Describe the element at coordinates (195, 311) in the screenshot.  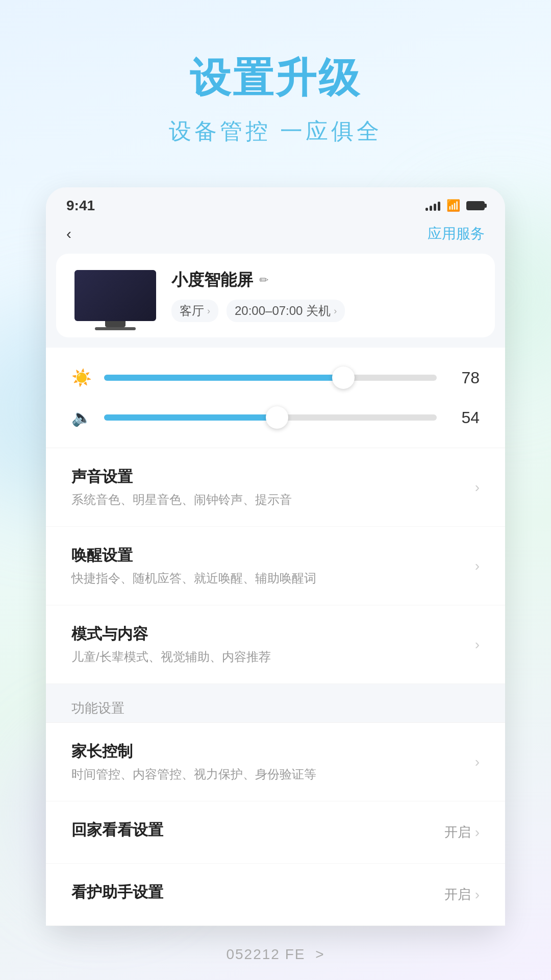
I see `location-tag: 客厅 ›` at that location.